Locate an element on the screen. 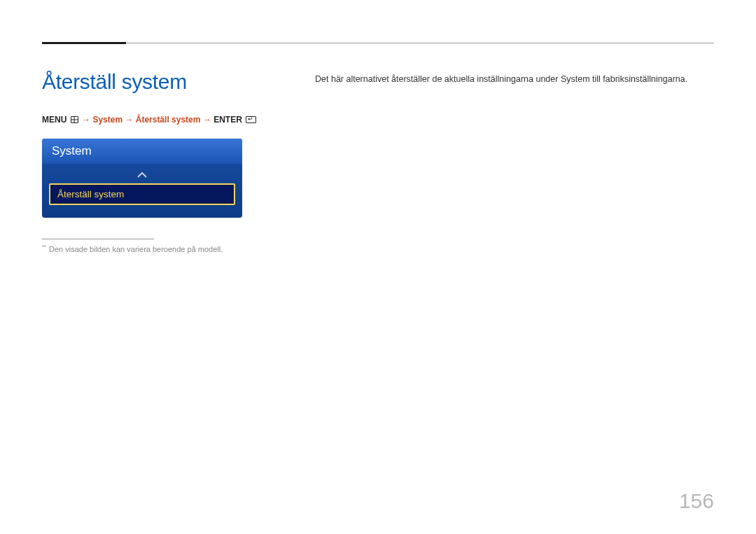  footnote-rule is located at coordinates (98, 239).